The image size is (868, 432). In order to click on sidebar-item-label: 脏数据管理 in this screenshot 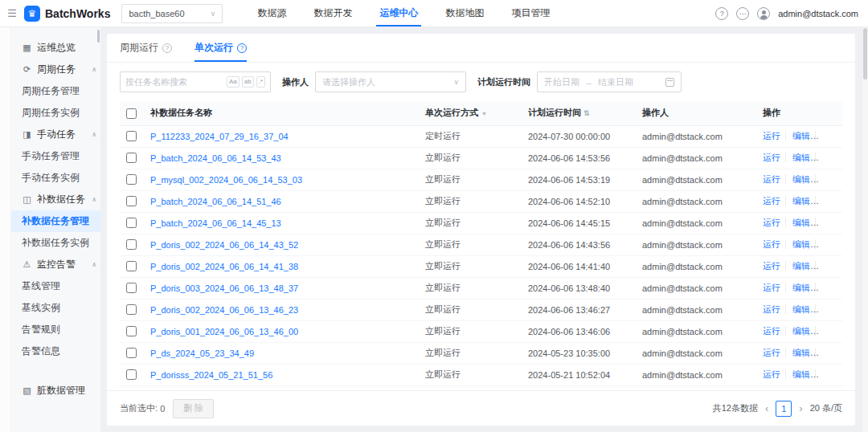, I will do `click(61, 390)`.